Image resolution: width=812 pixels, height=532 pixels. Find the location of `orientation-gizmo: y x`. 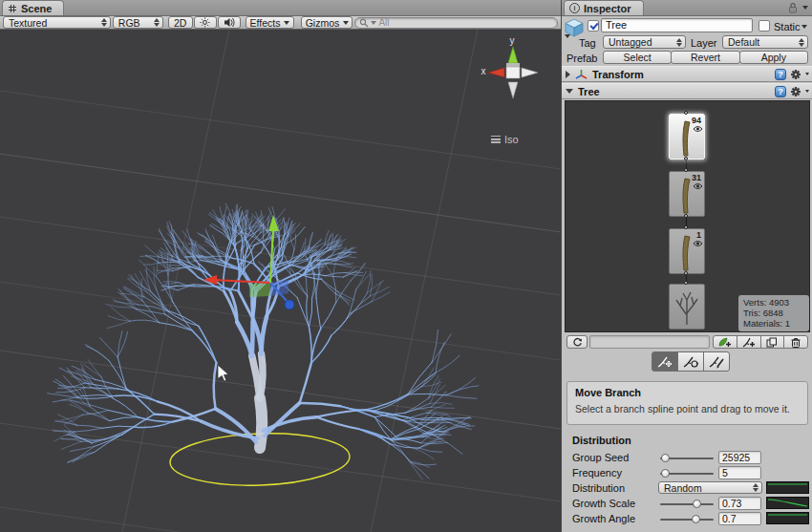

orientation-gizmo: y x is located at coordinates (514, 68).